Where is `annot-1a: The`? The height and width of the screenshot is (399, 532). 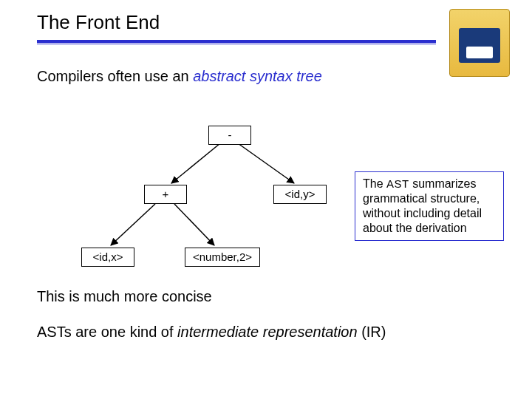 annot-1a: The is located at coordinates (375, 183).